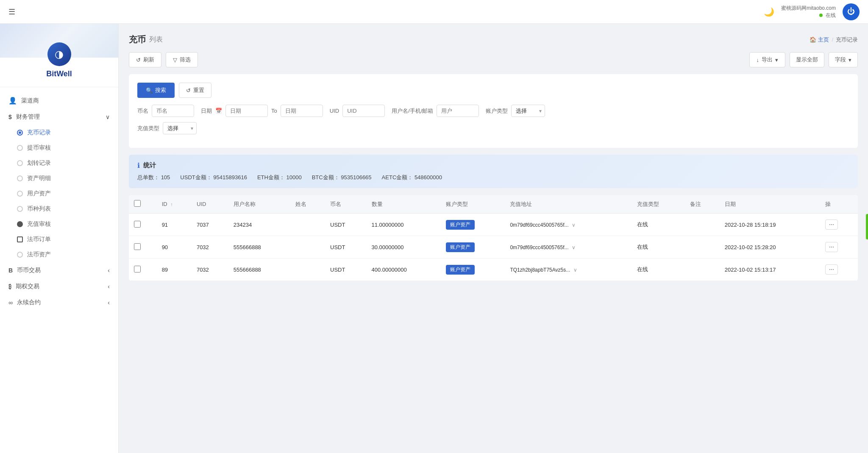 This screenshot has height=453, width=868. I want to click on cell-remark, so click(702, 270).